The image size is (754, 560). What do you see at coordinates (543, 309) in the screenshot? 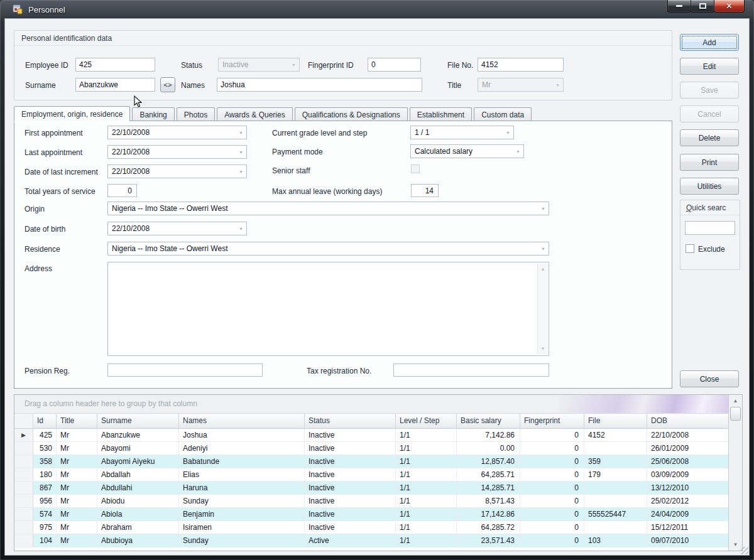
I see `address-scrollbar: ▲ ▼` at bounding box center [543, 309].